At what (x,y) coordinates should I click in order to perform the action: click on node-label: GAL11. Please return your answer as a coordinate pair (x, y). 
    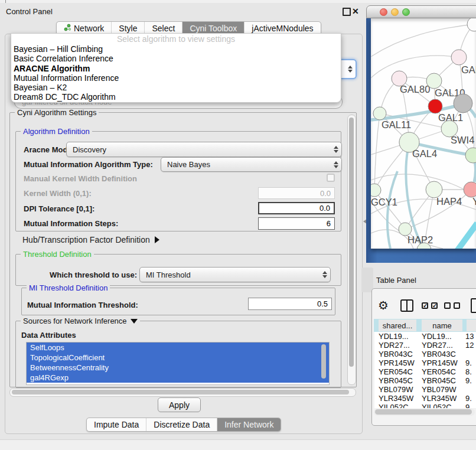
    Looking at the image, I should click on (396, 125).